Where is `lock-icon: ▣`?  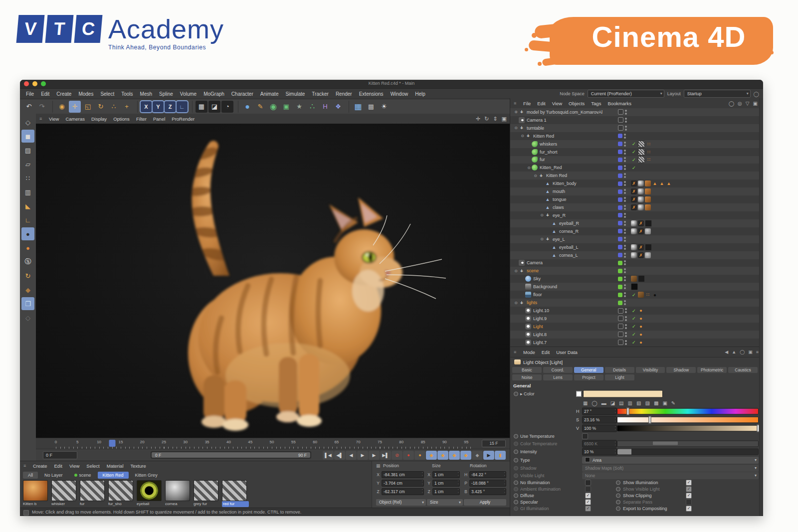 lock-icon: ▣ is located at coordinates (750, 352).